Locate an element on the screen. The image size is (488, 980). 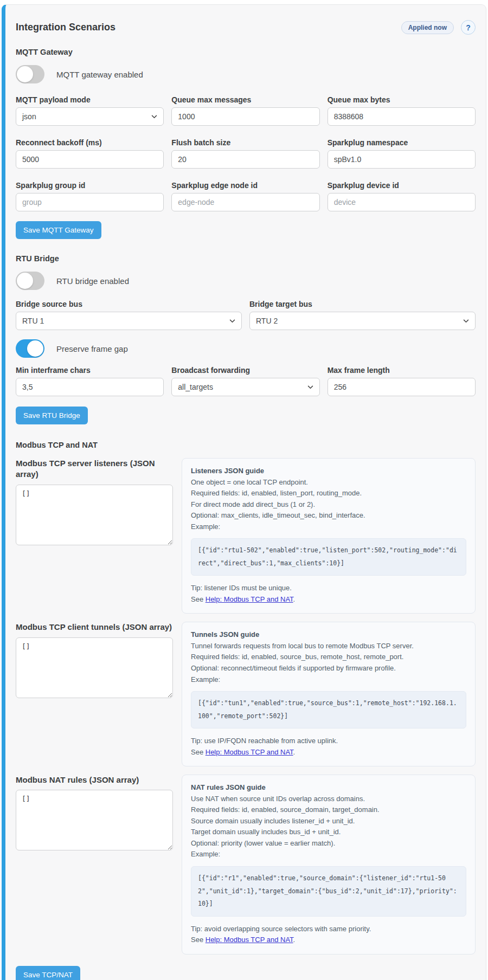
guide-line: Use NAT when source unit IDs overlap acr… is located at coordinates (329, 799).